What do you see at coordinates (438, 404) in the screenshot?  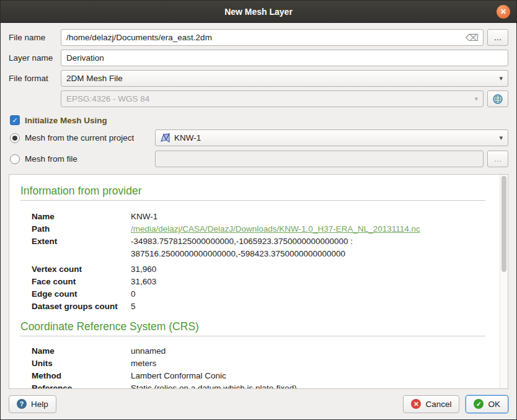 I see `cancel-button-label: Cancel` at bounding box center [438, 404].